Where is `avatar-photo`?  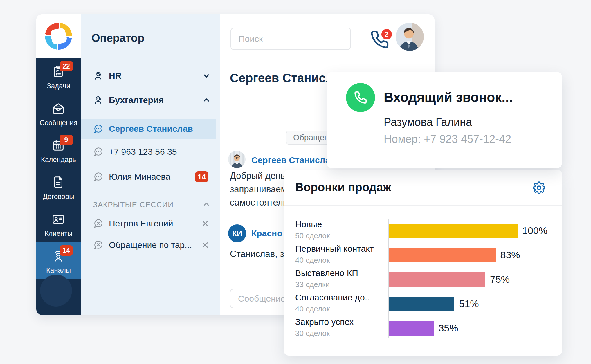
avatar-photo is located at coordinates (410, 37).